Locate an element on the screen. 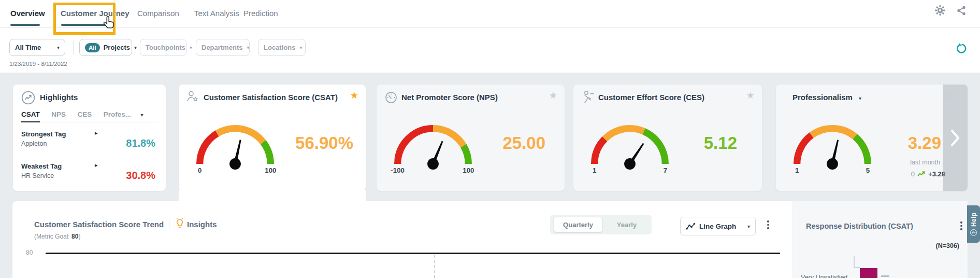 This screenshot has width=980, height=278. weakest-tag-name: HR Service is located at coordinates (41, 176).